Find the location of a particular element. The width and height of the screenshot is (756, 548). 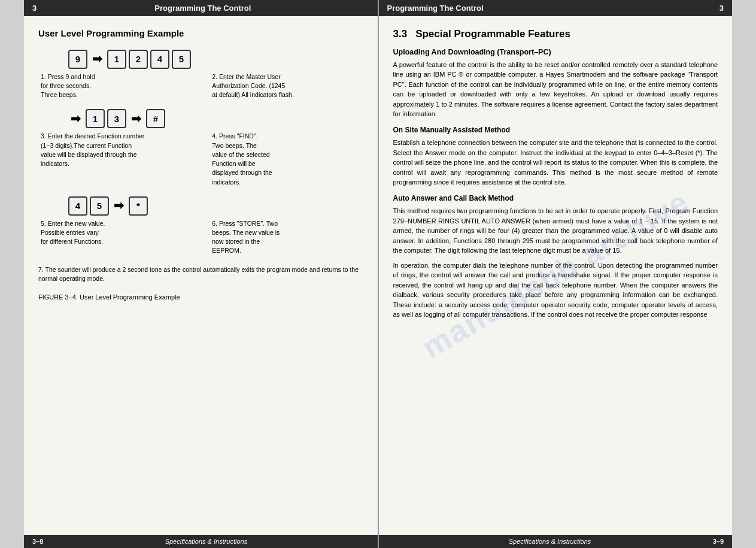

right-section-heading: 3.3 Special Programmable Features is located at coordinates (555, 35).